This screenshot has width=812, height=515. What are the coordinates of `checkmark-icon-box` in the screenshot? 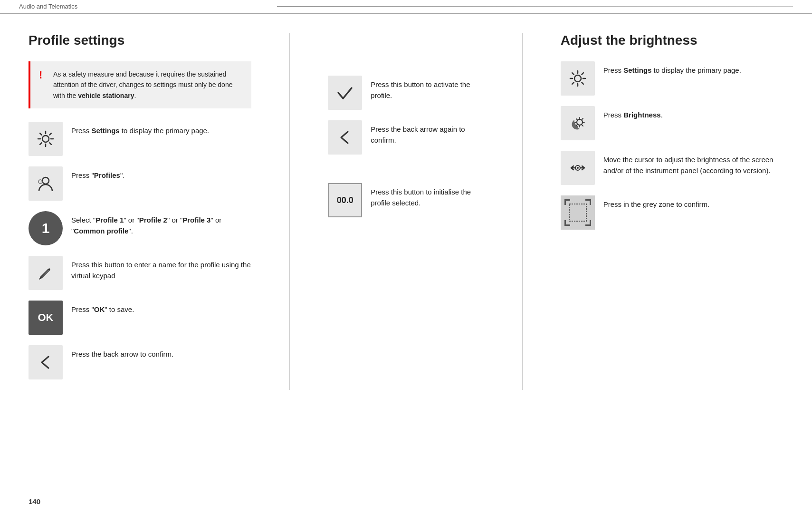 It's located at (345, 93).